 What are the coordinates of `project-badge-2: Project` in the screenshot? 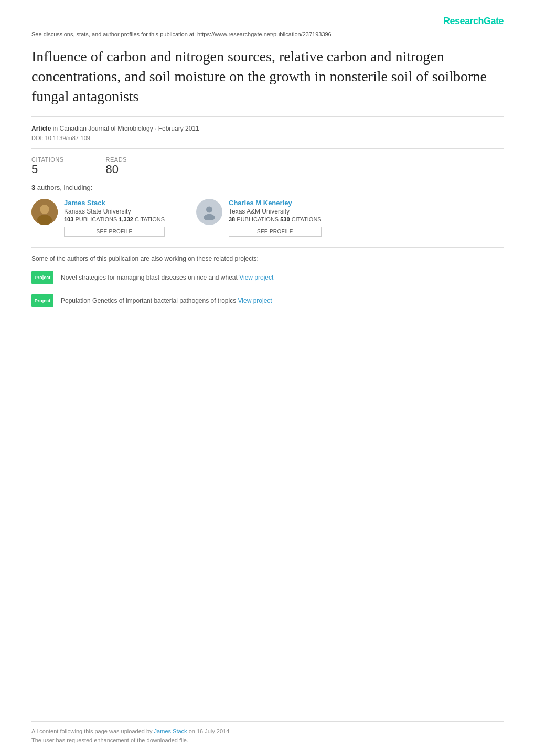 It's located at (42, 301).